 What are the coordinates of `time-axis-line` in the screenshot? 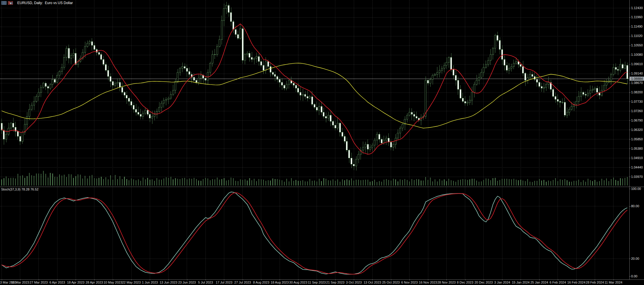 It's located at (322, 279).